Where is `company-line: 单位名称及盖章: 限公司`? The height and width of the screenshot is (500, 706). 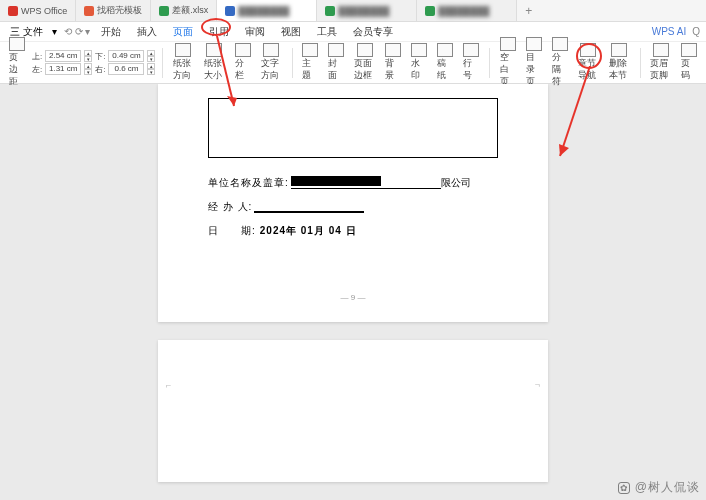
company-line: 单位名称及盖章: 限公司 is located at coordinates (353, 183).